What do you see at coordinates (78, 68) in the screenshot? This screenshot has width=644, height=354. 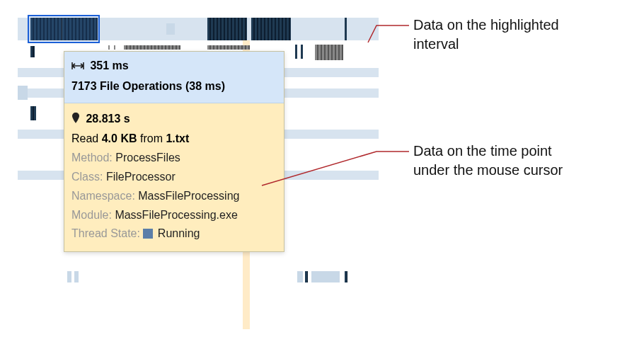 I see `interval-width-icon` at bounding box center [78, 68].